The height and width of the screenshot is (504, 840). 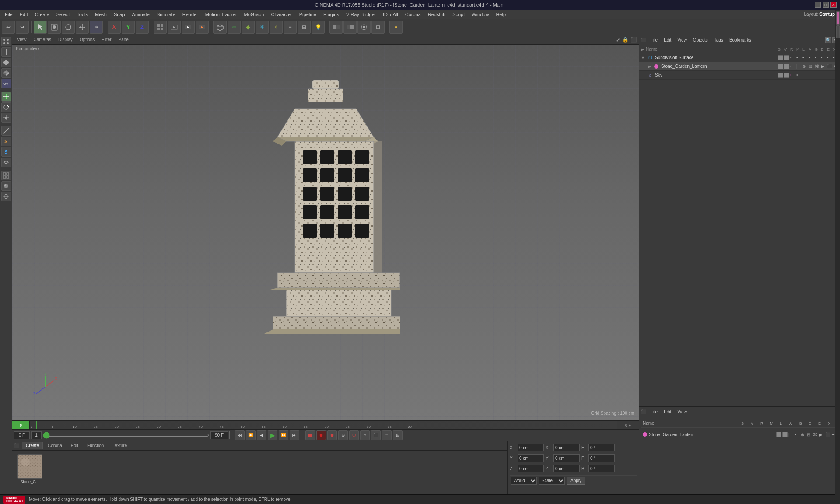 I want to click on keyframe-button: ⊕, so click(x=343, y=435).